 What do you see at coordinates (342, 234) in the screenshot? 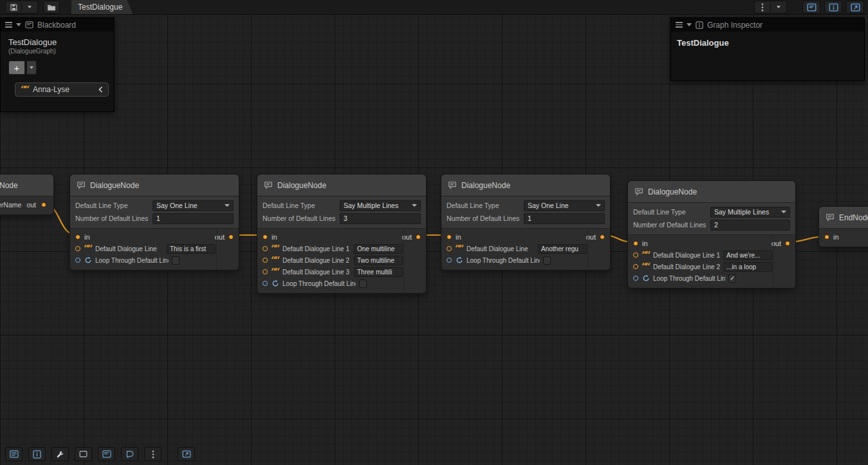
I see `dialogue-node-2: DialogueNode Default Line Type Say Multi…` at bounding box center [342, 234].